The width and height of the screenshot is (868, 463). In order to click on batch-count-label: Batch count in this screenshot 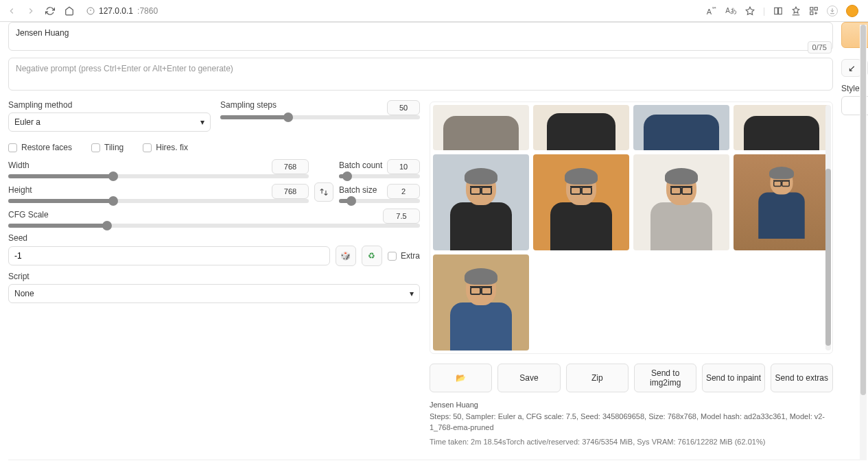, I will do `click(361, 165)`.